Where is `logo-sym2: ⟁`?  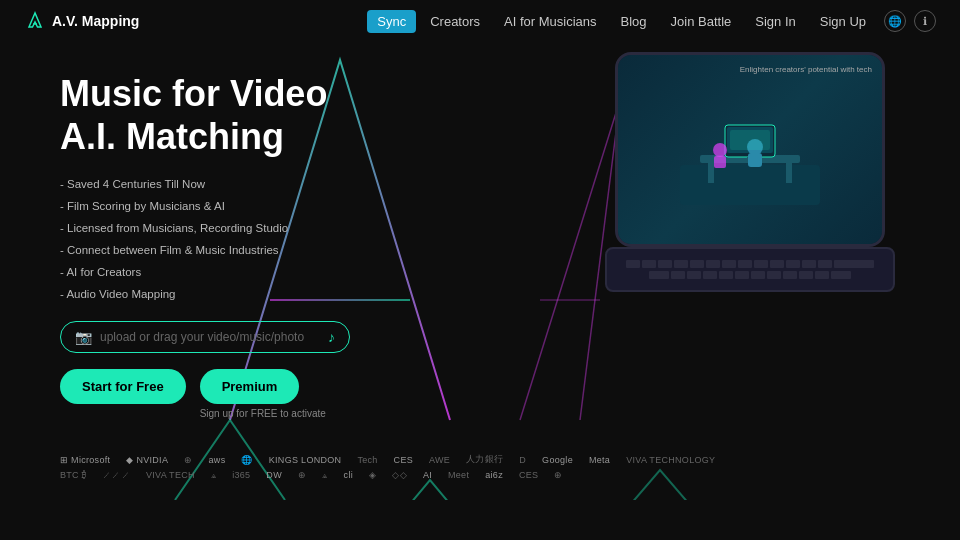 logo-sym2: ⟁ is located at coordinates (324, 475).